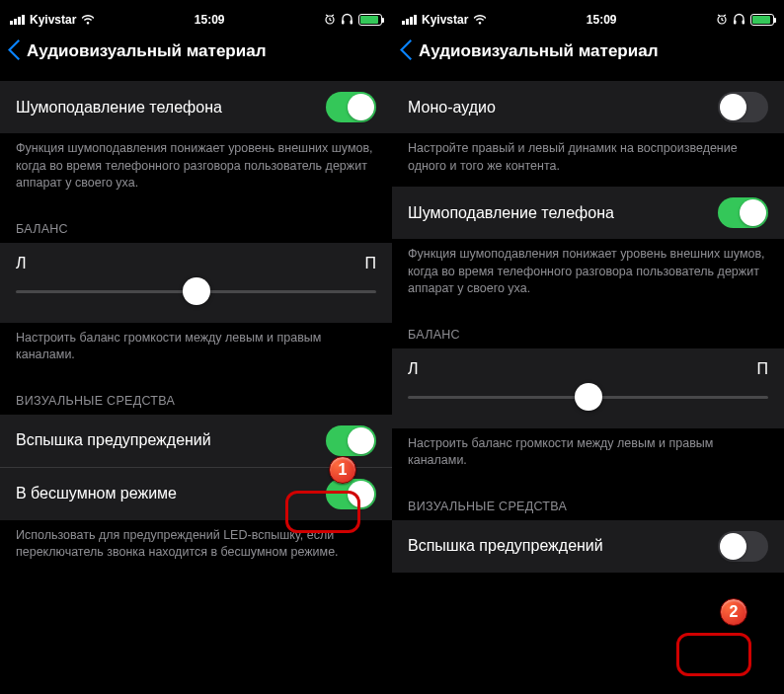 The image size is (784, 694). I want to click on silent-mode-label: В бесшумном режиме, so click(97, 494).